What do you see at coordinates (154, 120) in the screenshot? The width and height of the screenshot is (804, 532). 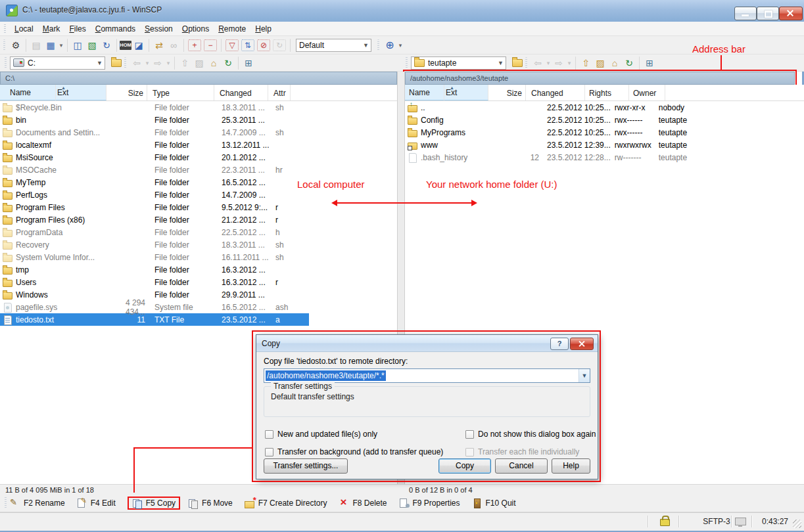 I see `bin: bin File folder 25.3.2011 ...` at bounding box center [154, 120].